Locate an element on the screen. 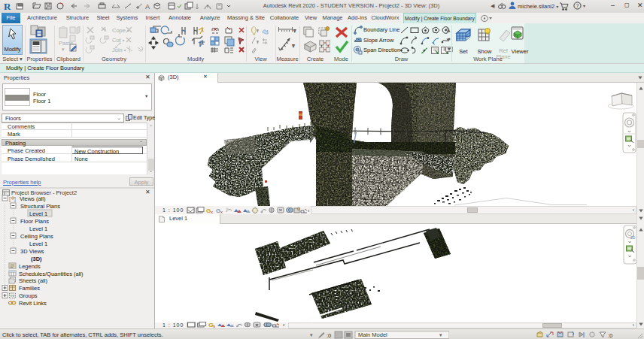 This screenshot has height=339, width=644. svg-text: Main Model is located at coordinates (373, 335).